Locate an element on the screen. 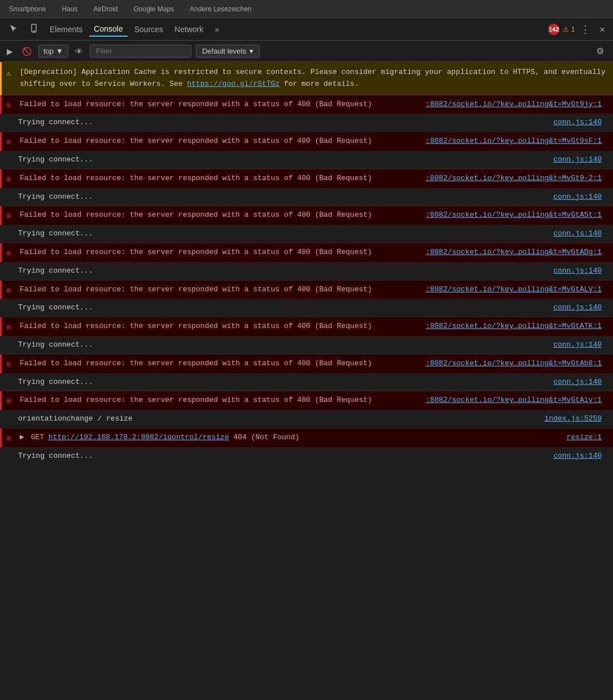  tab-airdroid: AirDroid is located at coordinates (105, 9).